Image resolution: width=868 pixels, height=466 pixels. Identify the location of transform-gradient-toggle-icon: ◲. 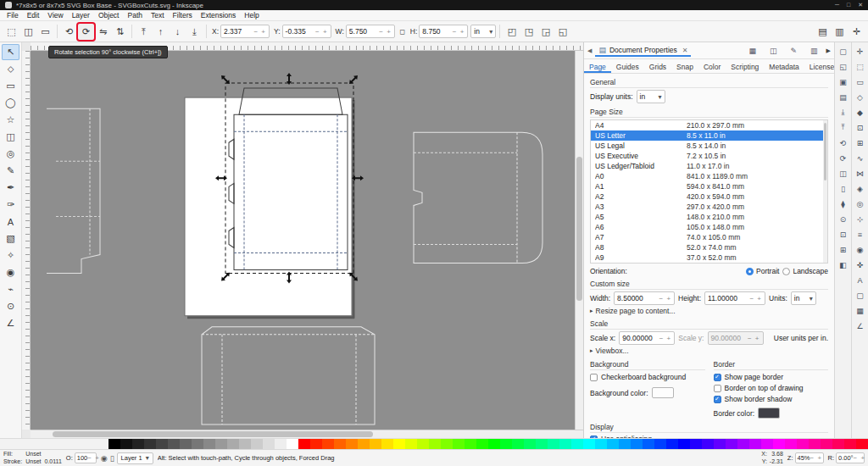
(546, 32).